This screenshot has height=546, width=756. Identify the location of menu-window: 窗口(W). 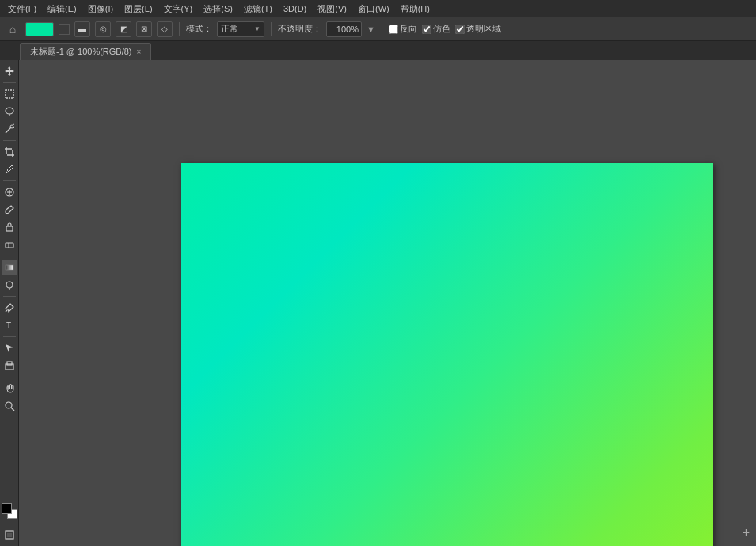
(374, 9).